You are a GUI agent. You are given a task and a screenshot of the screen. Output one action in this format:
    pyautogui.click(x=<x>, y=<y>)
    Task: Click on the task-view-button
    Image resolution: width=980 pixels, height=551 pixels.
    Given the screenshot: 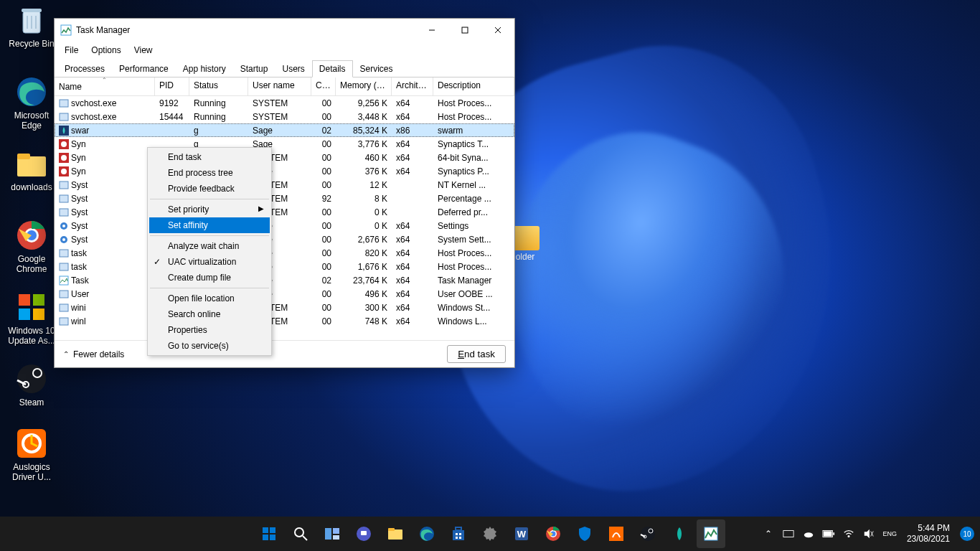 What is the action you would take?
    pyautogui.click(x=332, y=534)
    